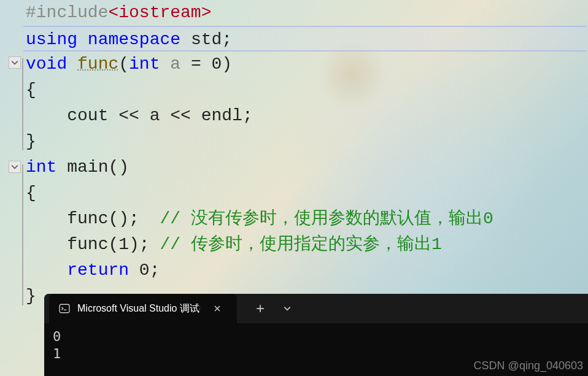 This screenshot has height=376, width=588. I want to click on preprocessor-token: #include, so click(67, 12).